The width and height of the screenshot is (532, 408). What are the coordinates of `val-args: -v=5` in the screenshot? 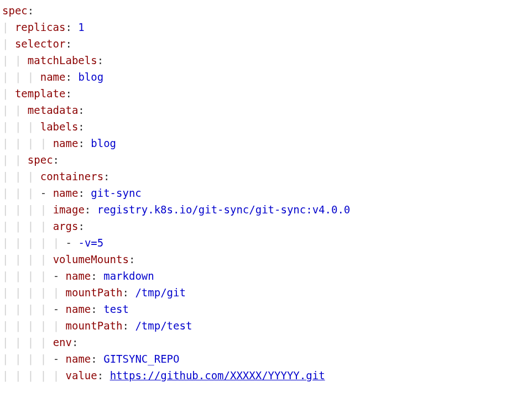 It's located at (91, 243).